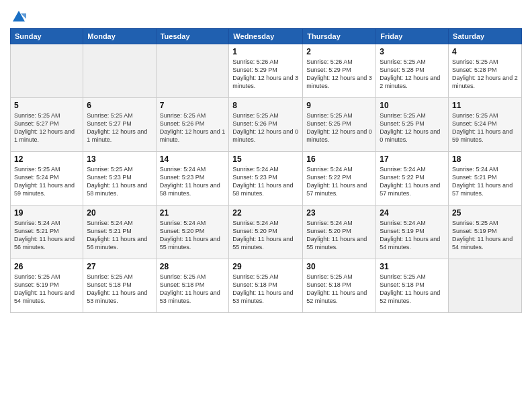 The height and width of the screenshot is (411, 532). Describe the element at coordinates (412, 52) in the screenshot. I see `day-number: 3` at that location.